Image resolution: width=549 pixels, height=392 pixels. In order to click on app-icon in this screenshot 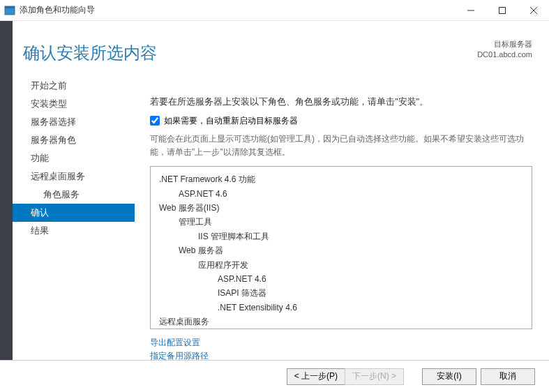, I will do `click(10, 10)`.